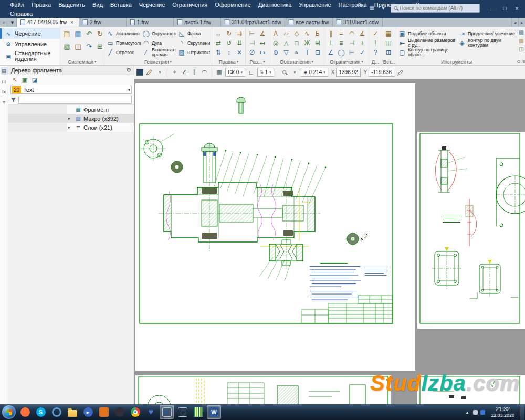  Describe the element at coordinates (88, 412) in the screenshot. I see `media-player-icon: ▸` at that location.